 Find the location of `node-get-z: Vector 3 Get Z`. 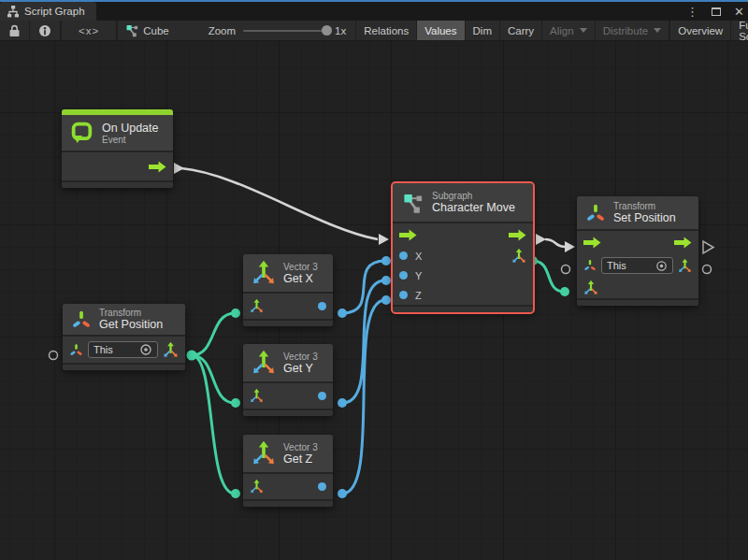

node-get-z: Vector 3 Get Z is located at coordinates (288, 471).